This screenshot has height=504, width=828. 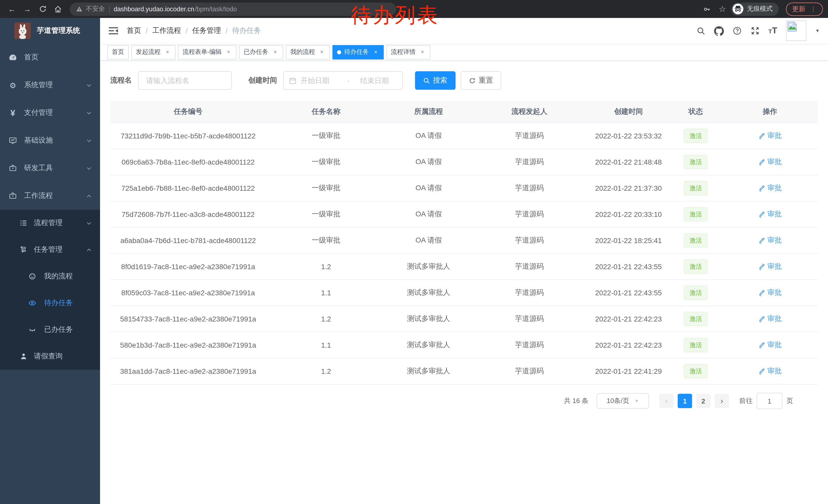 What do you see at coordinates (50, 196) in the screenshot?
I see `sidebar-item-workflow: 工作流程` at bounding box center [50, 196].